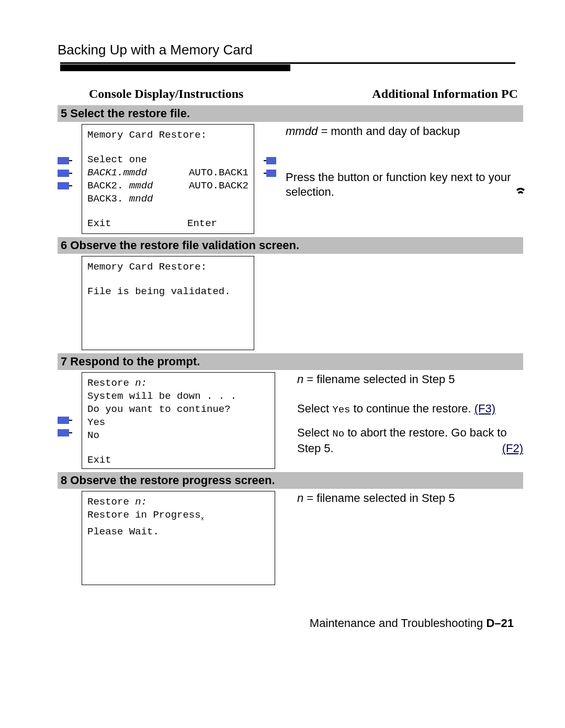  I want to click on info-text: Yes, so click(341, 410).